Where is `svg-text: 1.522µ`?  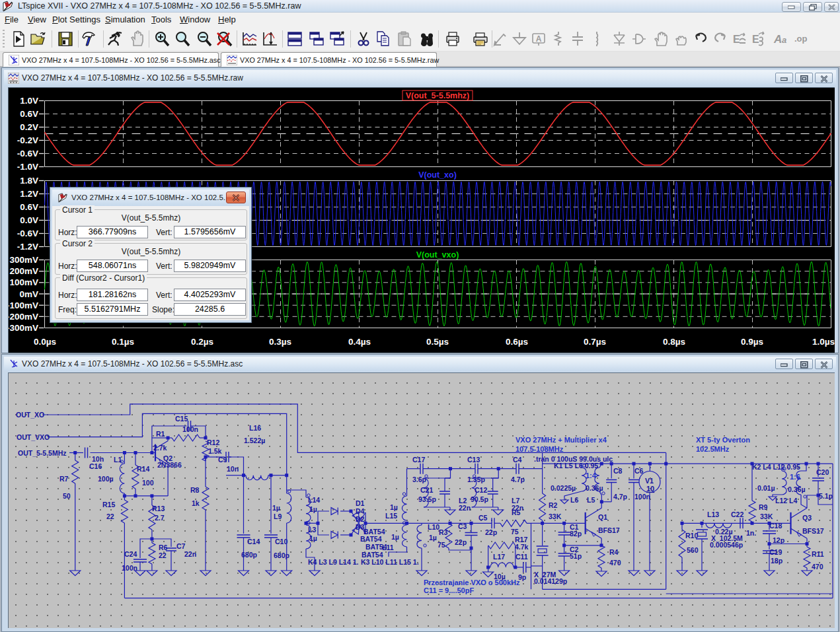 svg-text: 1.522µ is located at coordinates (254, 440).